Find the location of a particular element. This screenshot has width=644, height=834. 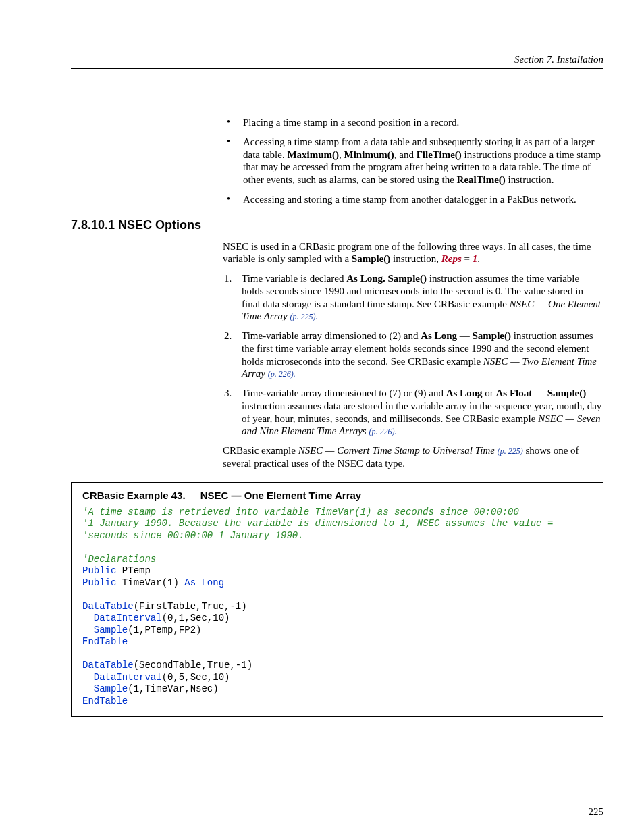

bullet-list: Placing a time stamp in a second positio… is located at coordinates (413, 161).